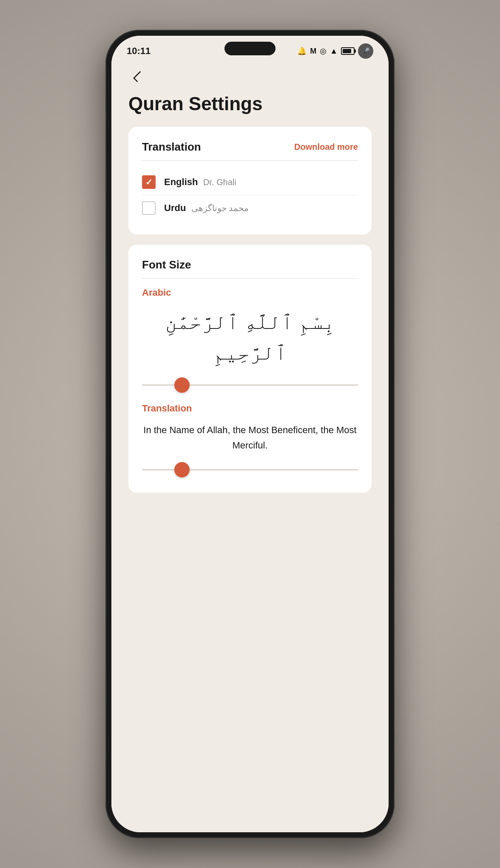 This screenshot has height=868, width=500. I want to click on translation-section-title: Translation, so click(172, 147).